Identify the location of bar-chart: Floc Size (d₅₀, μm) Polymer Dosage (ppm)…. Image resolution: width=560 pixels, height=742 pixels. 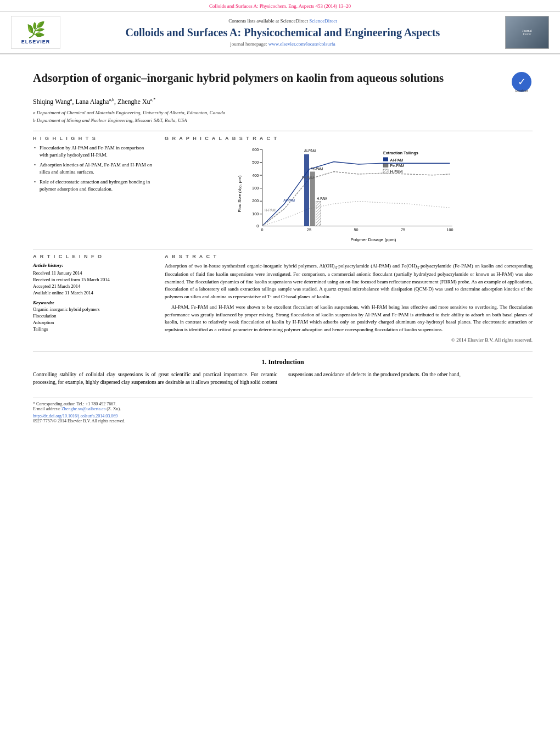
(349, 194).